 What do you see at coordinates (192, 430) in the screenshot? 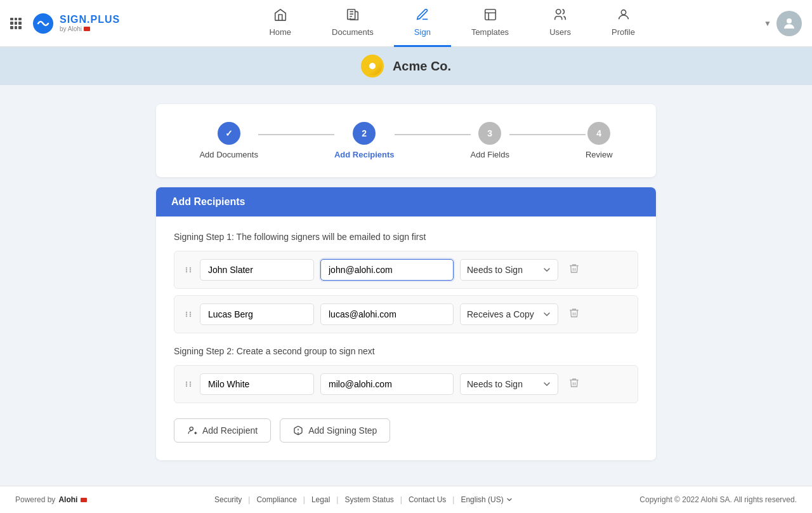
I see `add-recipient-icon` at bounding box center [192, 430].